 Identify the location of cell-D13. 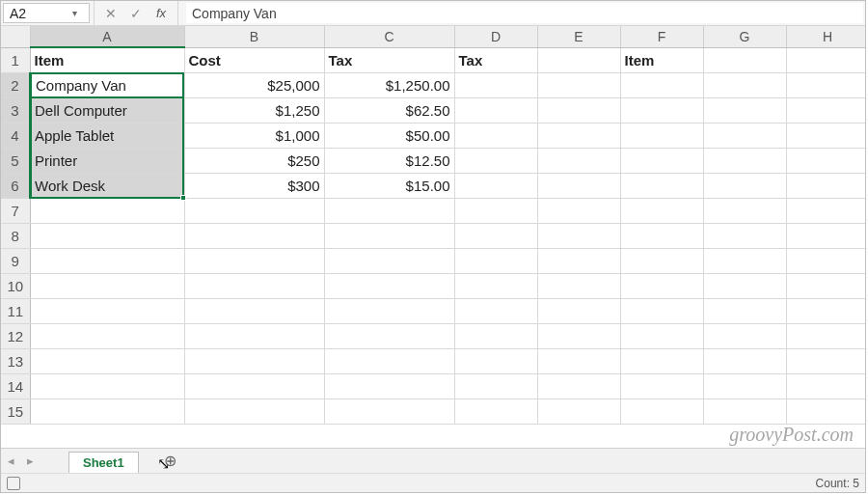
(496, 361).